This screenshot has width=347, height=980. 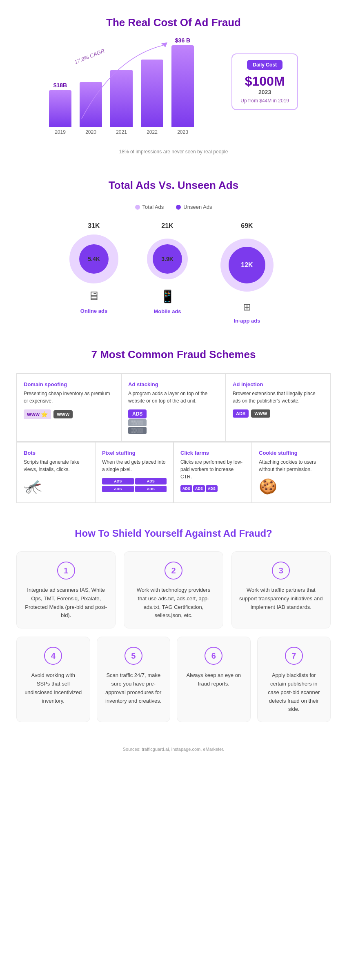 I want to click on shield-step-1: 1 Integrate ad scanners IAS, White Ops, …, so click(x=66, y=590).